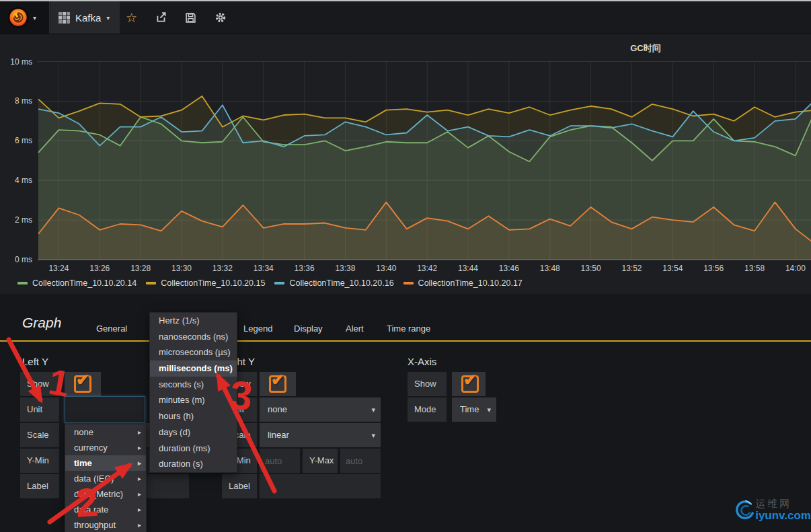 This screenshot has height=532, width=811. I want to click on menu-item-label: nanoseconds (ns), so click(194, 336).